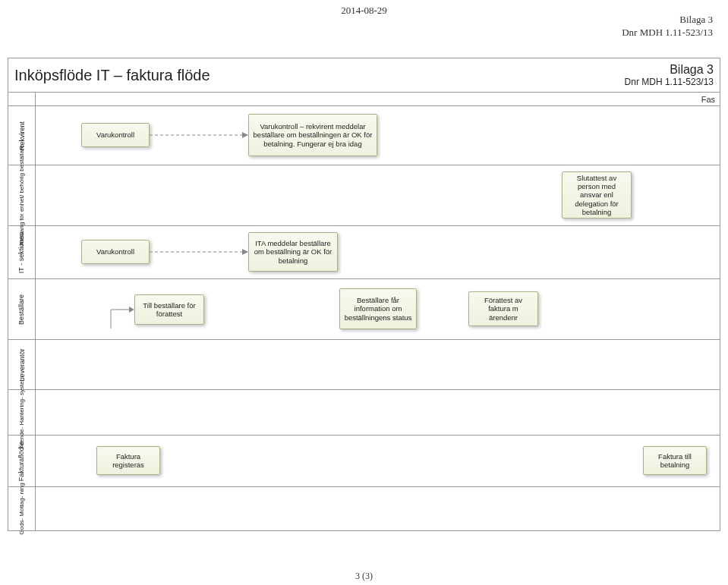 The image size is (728, 585). I want to click on lane-fakturaflode: Fakturaflöd e Faktura registeras Faktura…, so click(364, 461).